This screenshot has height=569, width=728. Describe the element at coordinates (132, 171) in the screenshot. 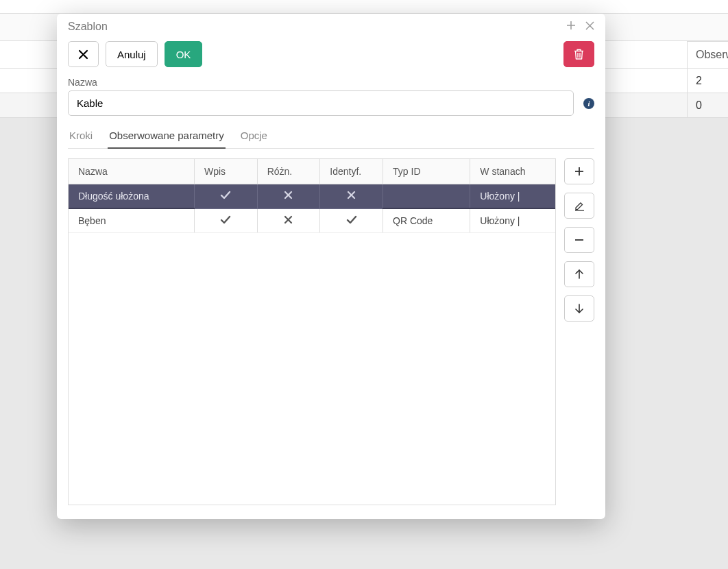

I see `th-nazwa: Nazwa` at that location.